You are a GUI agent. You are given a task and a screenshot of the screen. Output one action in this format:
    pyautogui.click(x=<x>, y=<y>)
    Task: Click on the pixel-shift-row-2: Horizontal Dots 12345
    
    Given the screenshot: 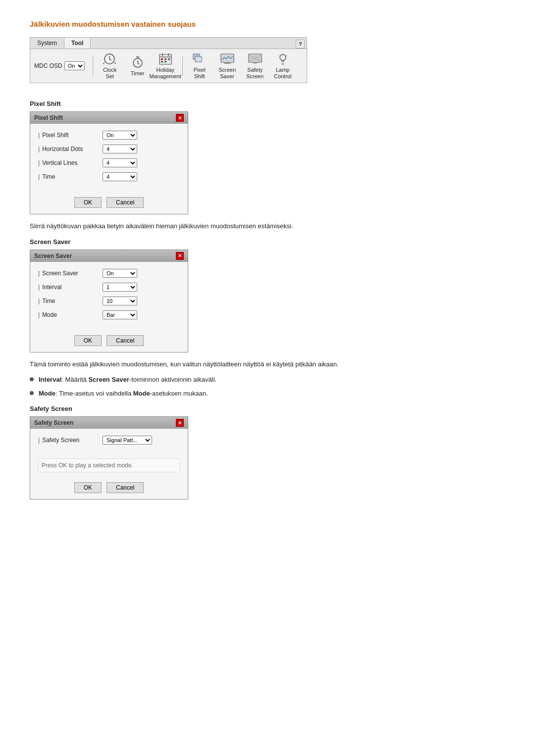 What is the action you would take?
    pyautogui.click(x=109, y=149)
    